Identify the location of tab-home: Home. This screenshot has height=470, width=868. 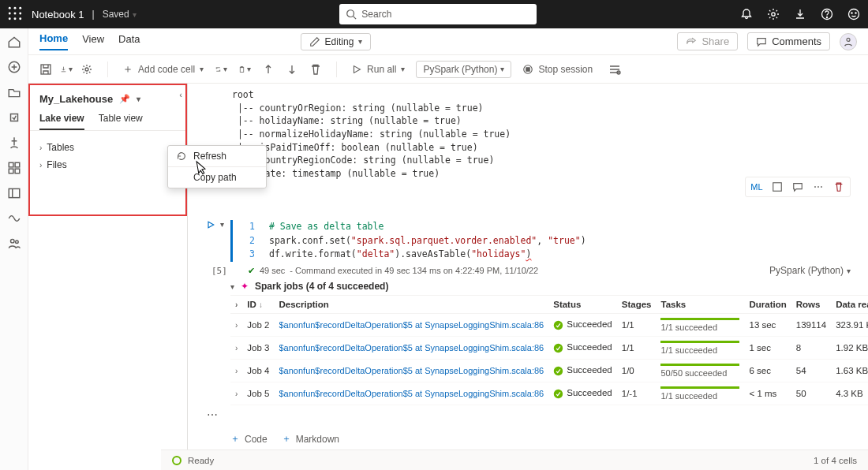
(54, 41).